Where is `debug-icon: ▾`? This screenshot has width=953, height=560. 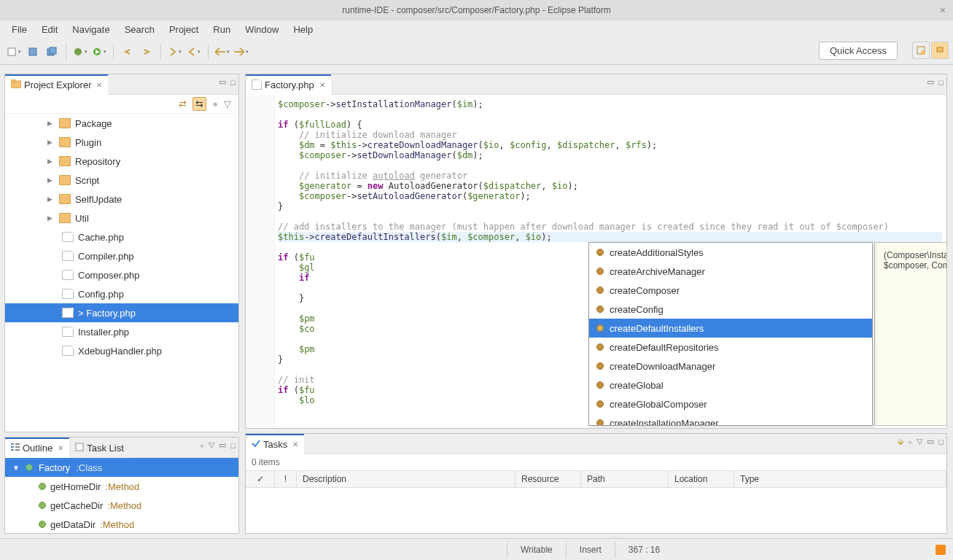 debug-icon: ▾ is located at coordinates (80, 52).